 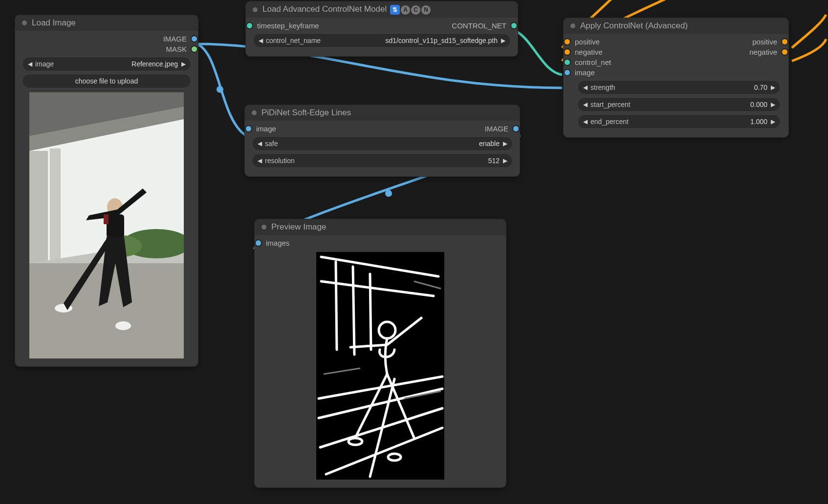 What do you see at coordinates (610, 105) in the screenshot?
I see `widget-label: start_percent` at bounding box center [610, 105].